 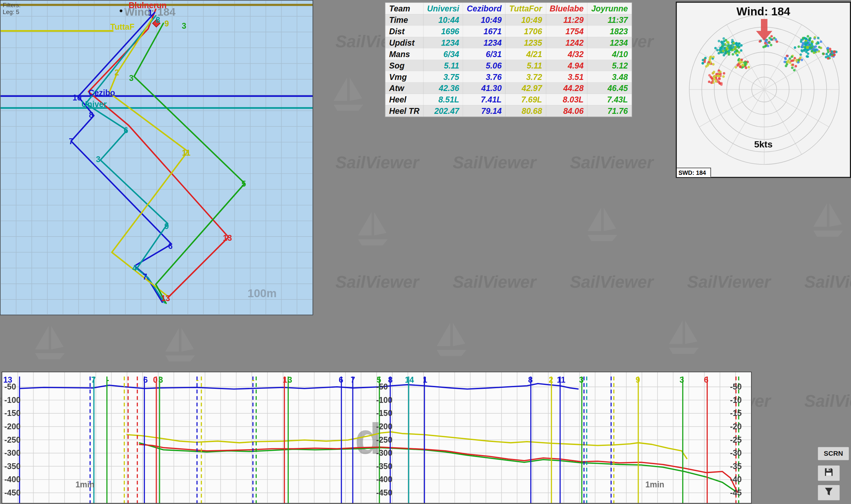 I want to click on boat-name-label: TuttaF, so click(x=122, y=26).